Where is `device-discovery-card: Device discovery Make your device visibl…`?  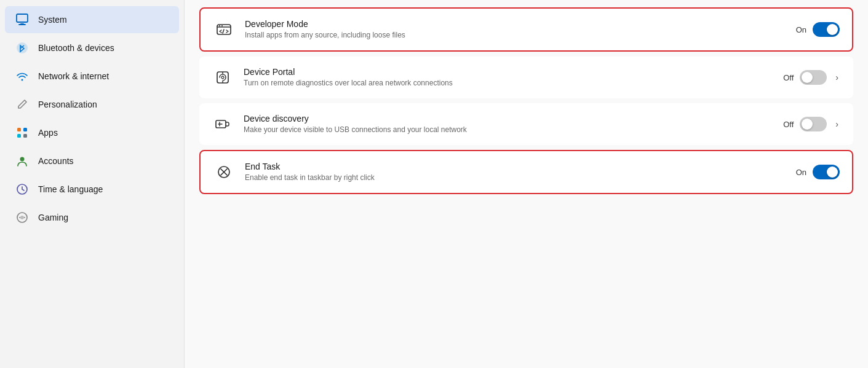
device-discovery-card: Device discovery Make your device visibl… is located at coordinates (527, 124).